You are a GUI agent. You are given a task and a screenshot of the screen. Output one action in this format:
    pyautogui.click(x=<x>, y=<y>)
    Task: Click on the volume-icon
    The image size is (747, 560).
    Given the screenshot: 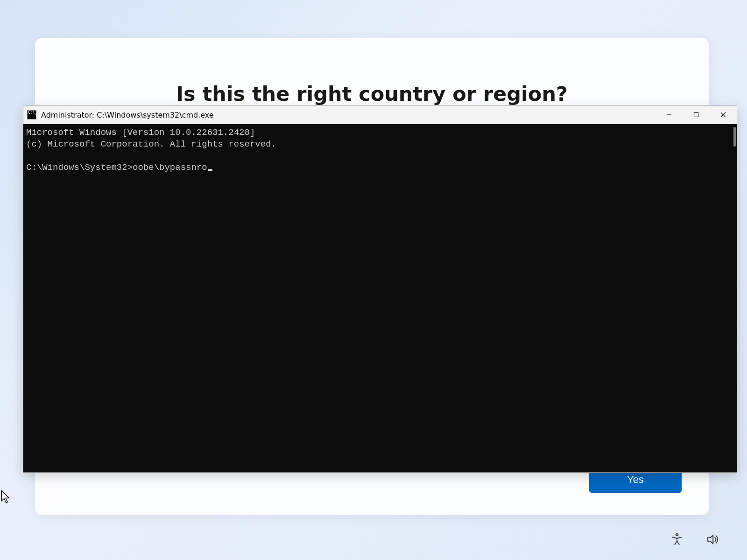 What is the action you would take?
    pyautogui.click(x=712, y=540)
    